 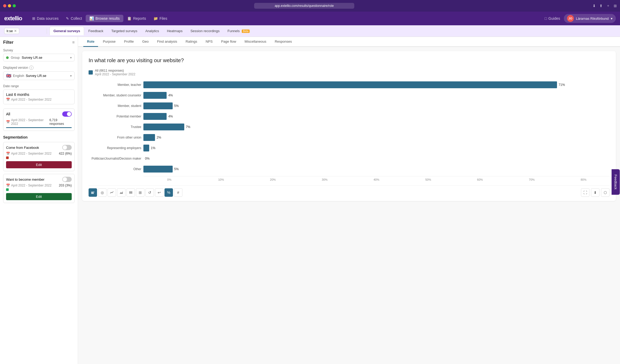 What do you see at coordinates (283, 42) in the screenshot?
I see `tab-responses: Responses` at bounding box center [283, 42].